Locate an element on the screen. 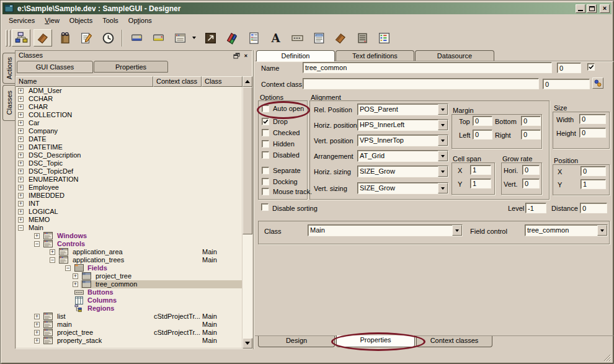 This screenshot has width=614, height=364. tree-row: +DSC_TopicDef is located at coordinates (129, 171).